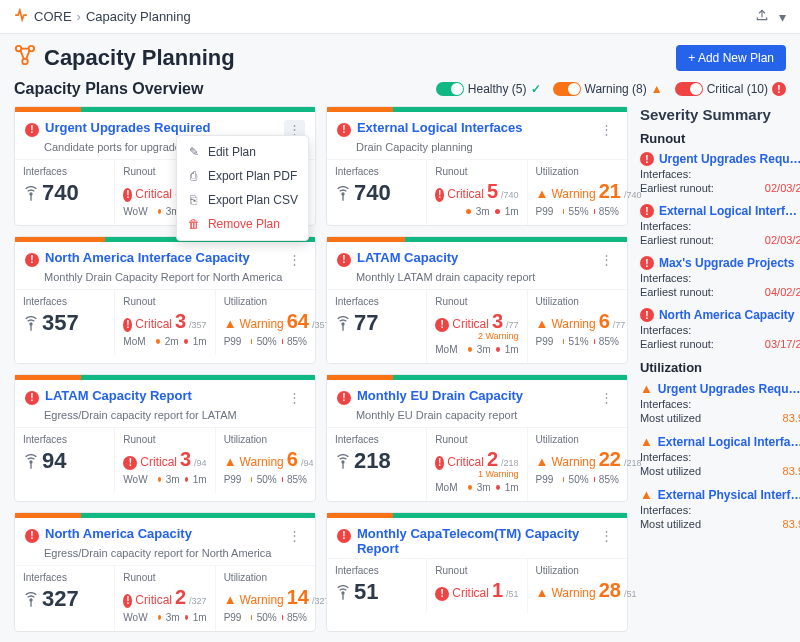 The image size is (800, 642). Describe the element at coordinates (165, 418) in the screenshot. I see `card-subtitle: Egress/Drain capacity report for LATAM` at that location.